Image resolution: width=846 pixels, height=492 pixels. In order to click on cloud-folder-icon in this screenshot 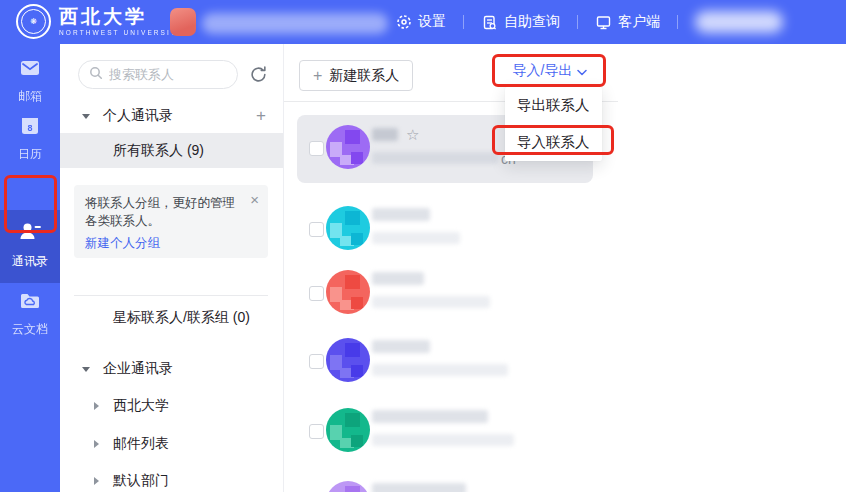, I will do `click(30, 303)`.